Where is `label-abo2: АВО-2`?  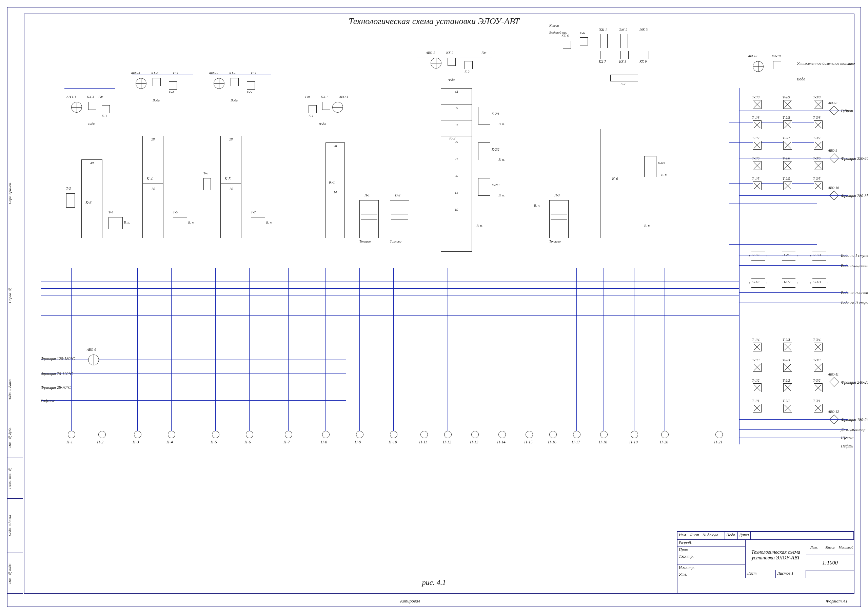 label-abo2: АВО-2 is located at coordinates (430, 53).